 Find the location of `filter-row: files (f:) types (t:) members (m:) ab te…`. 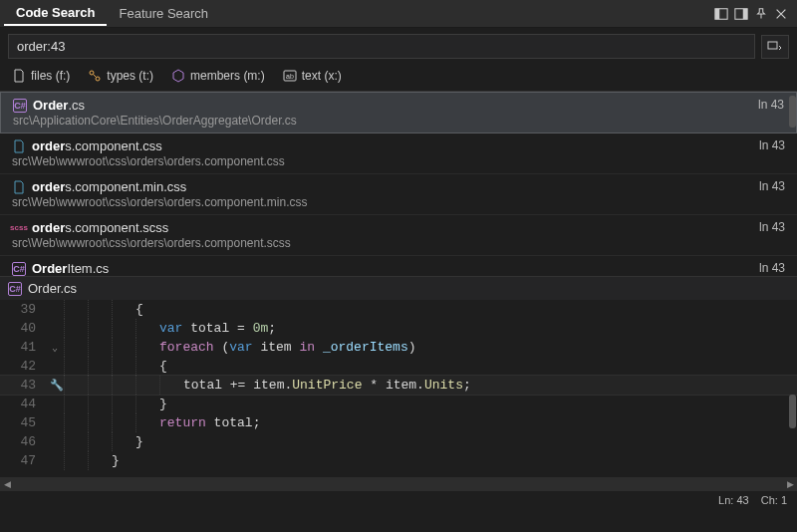

filter-row: files (f:) types (t:) members (m:) ab te… is located at coordinates (398, 78).